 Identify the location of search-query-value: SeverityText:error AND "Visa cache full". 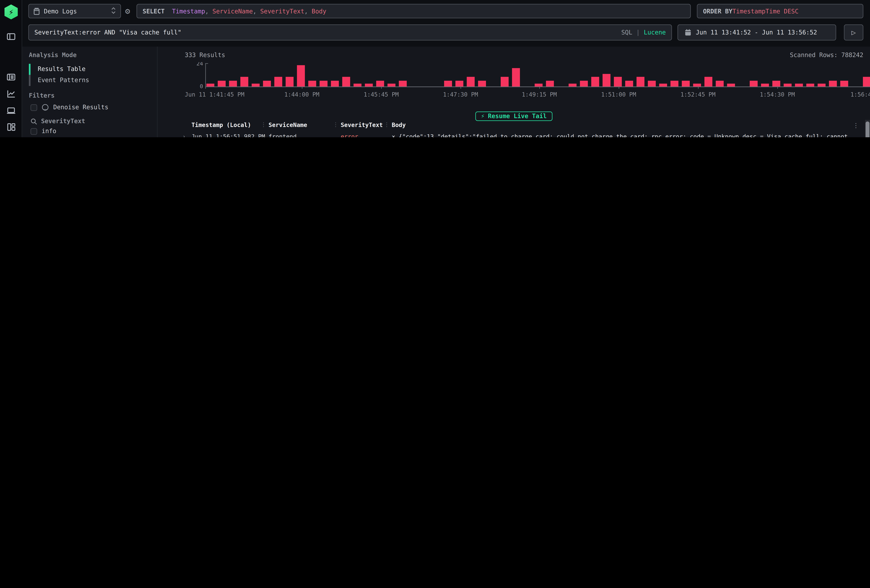
(108, 32).